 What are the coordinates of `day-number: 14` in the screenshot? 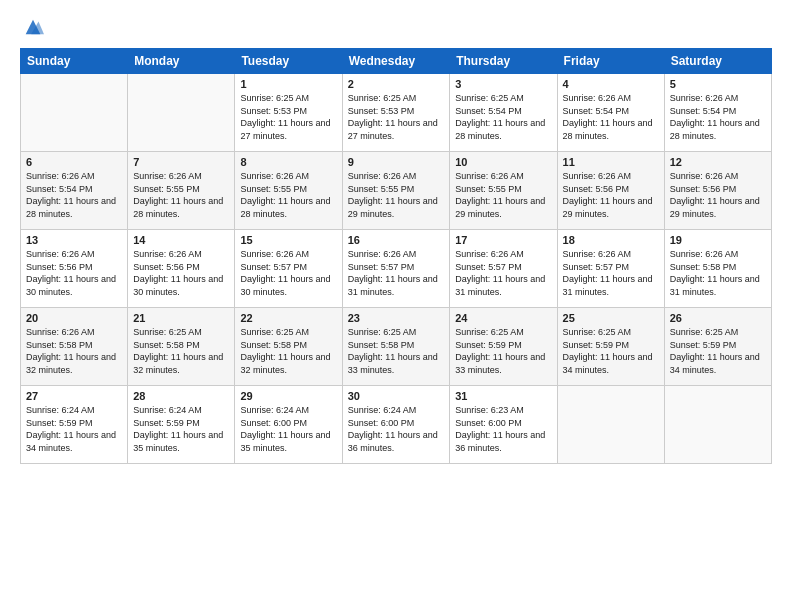 It's located at (181, 240).